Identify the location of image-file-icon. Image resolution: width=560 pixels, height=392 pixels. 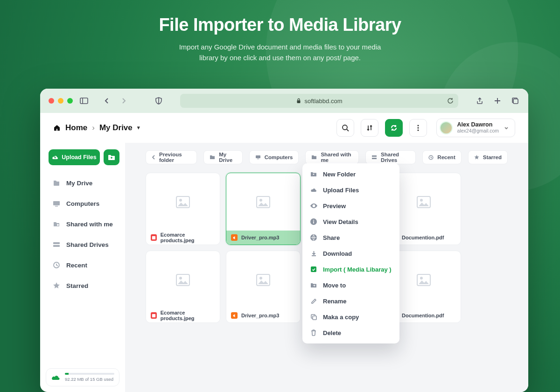
(154, 315).